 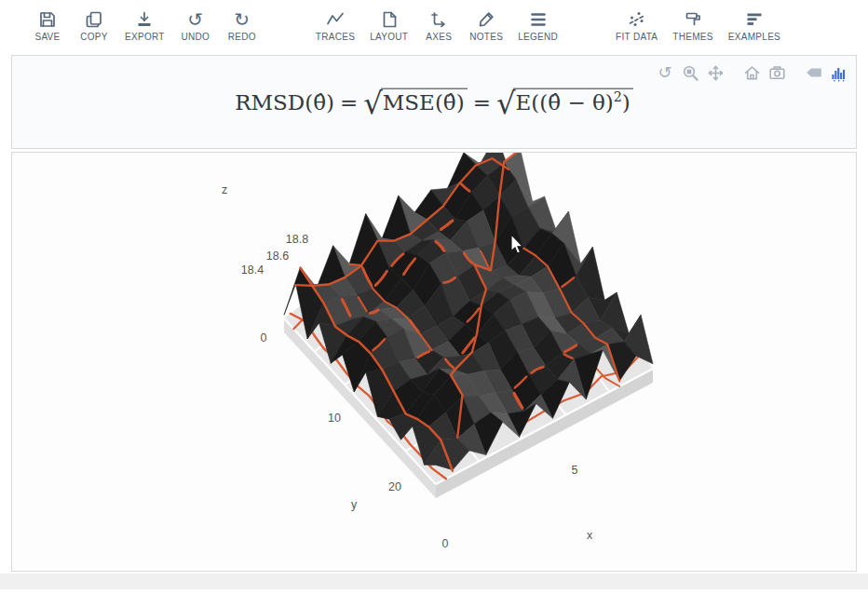 I want to click on axes-icon, so click(x=439, y=19).